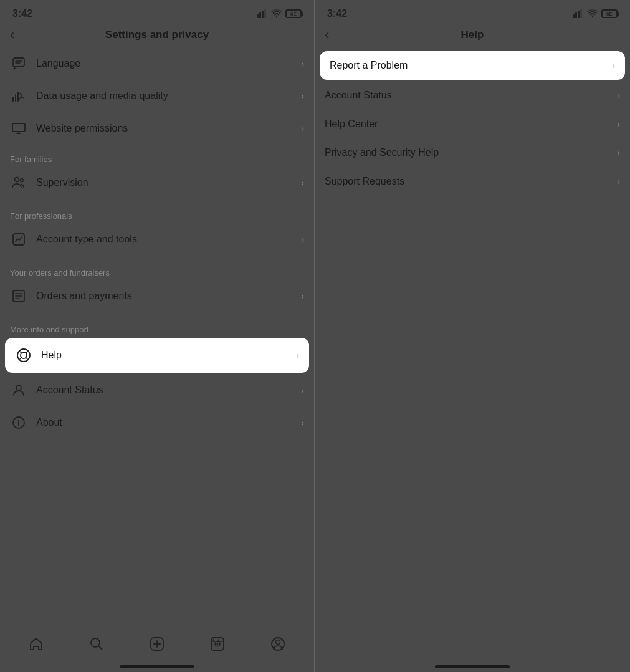  Describe the element at coordinates (157, 423) in the screenshot. I see `menu-item-about: About ›` at that location.